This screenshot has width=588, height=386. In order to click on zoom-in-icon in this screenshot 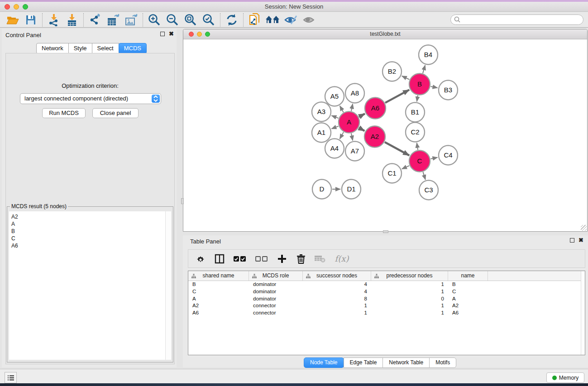, I will do `click(154, 20)`.